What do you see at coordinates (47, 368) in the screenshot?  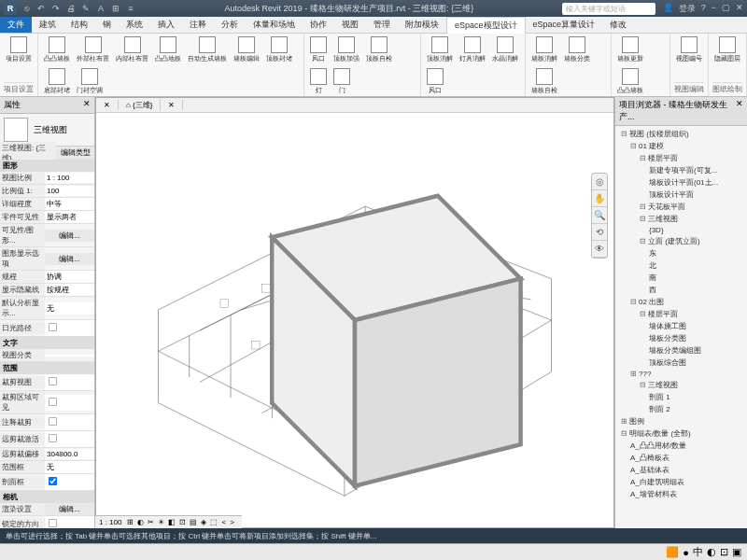 I see `property-section: 范围` at bounding box center [47, 368].